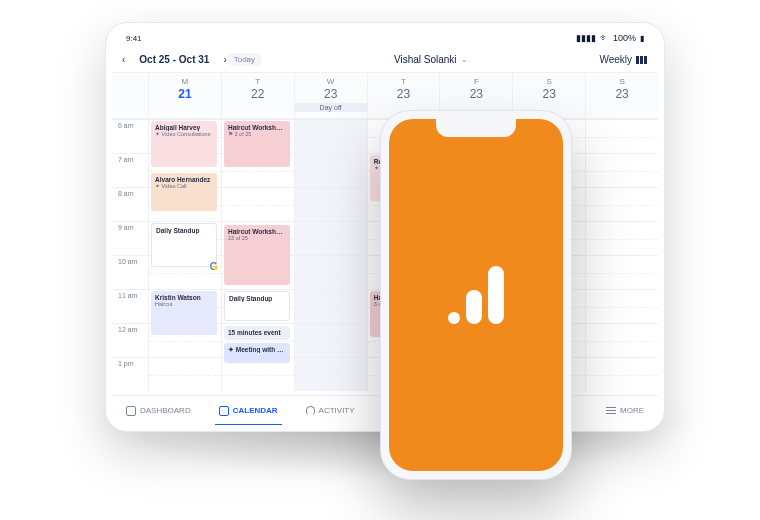 The width and height of the screenshot is (760, 520). Describe the element at coordinates (130, 374) in the screenshot. I see `time-label: 1 pm` at that location.